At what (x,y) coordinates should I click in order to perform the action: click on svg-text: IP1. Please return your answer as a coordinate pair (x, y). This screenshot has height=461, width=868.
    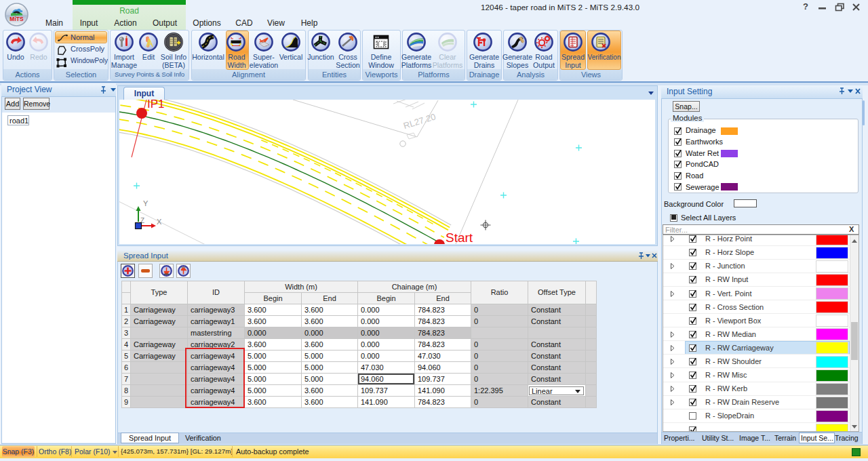
    Looking at the image, I should click on (156, 105).